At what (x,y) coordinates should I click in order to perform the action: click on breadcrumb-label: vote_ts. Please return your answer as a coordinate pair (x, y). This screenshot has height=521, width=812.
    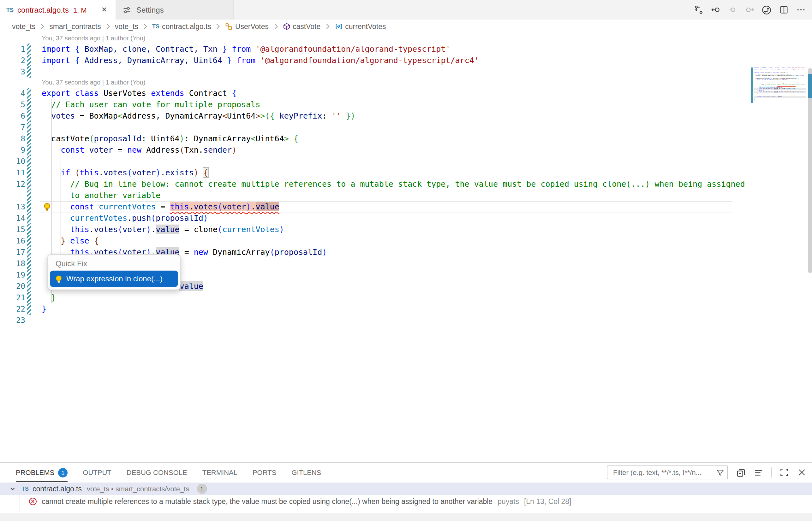
    Looking at the image, I should click on (127, 26).